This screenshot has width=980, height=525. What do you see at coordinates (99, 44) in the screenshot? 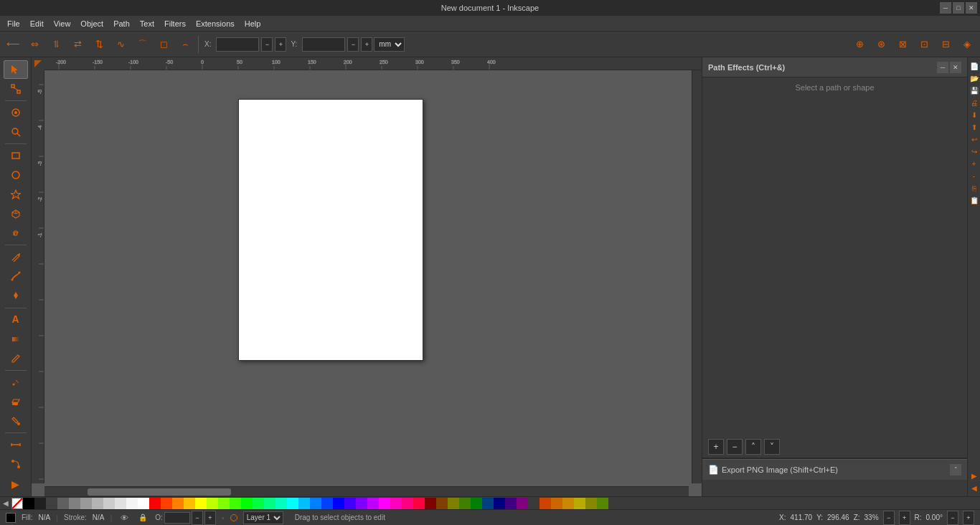
I see `flip-v-button: ⇅` at bounding box center [99, 44].